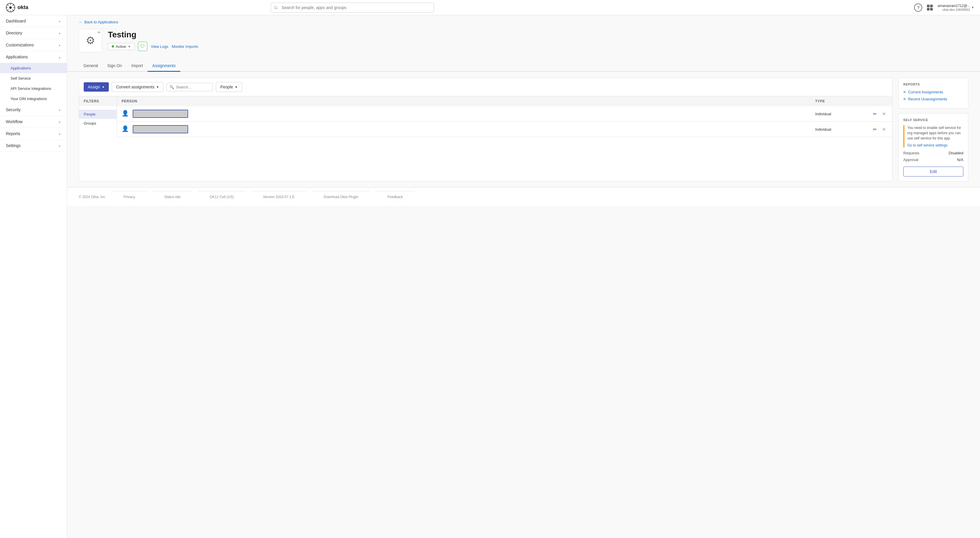  What do you see at coordinates (930, 8) in the screenshot?
I see `grid-icon` at bounding box center [930, 8].